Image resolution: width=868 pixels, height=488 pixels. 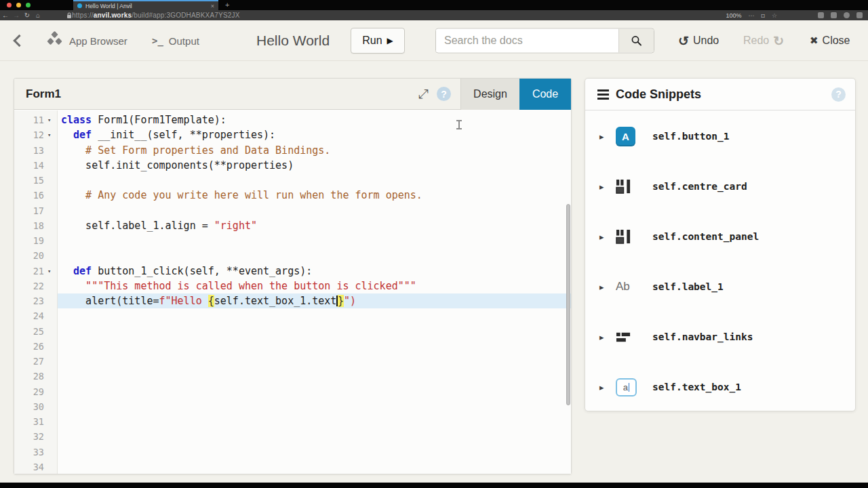 I want to click on tab-code: Code, so click(x=545, y=94).